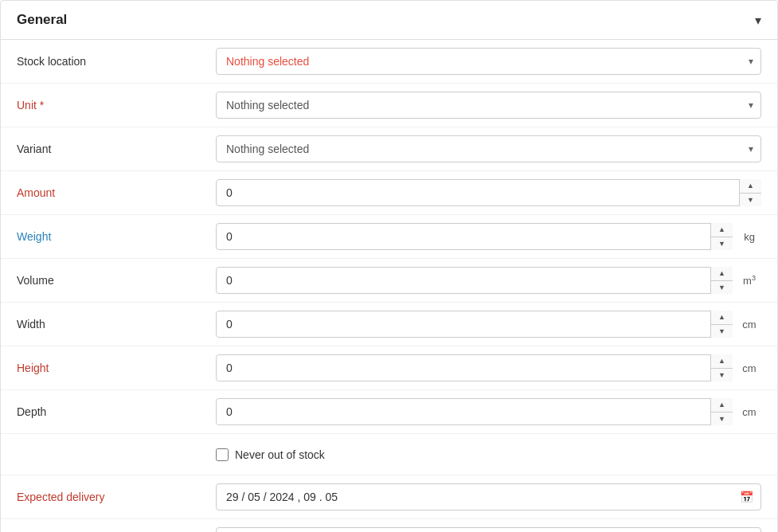 The image size is (778, 532). I want to click on description-input, so click(489, 530).